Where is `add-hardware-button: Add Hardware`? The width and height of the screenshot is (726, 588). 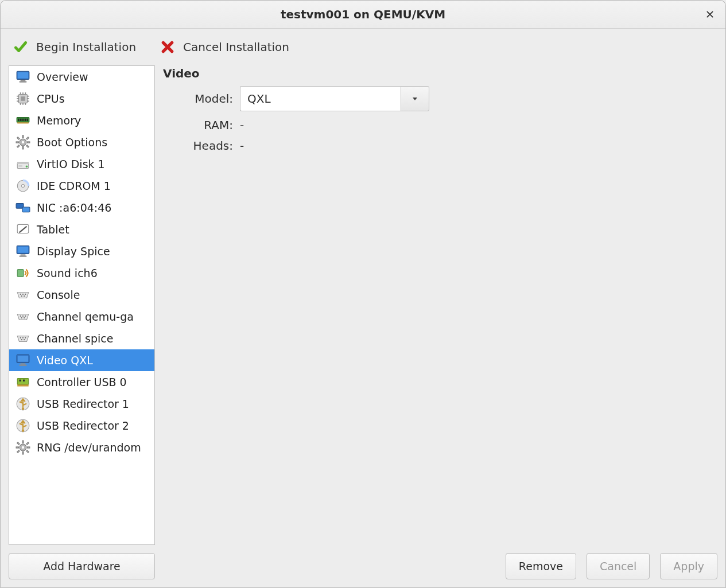 add-hardware-button: Add Hardware is located at coordinates (81, 566).